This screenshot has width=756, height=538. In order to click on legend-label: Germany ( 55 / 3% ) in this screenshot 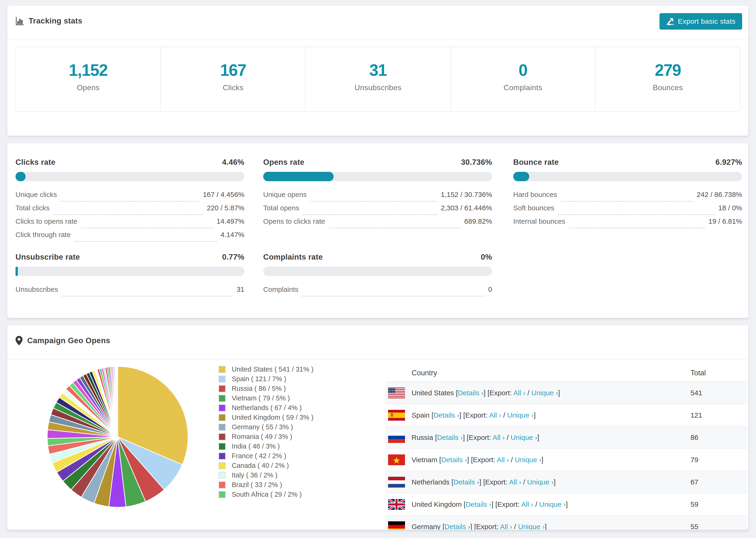, I will do `click(262, 427)`.